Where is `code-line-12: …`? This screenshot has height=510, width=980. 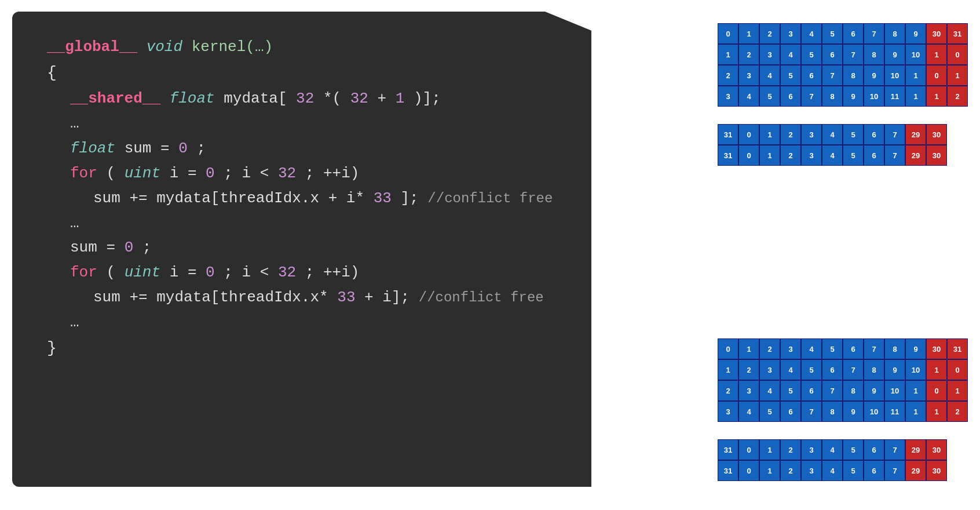 code-line-12: … is located at coordinates (313, 322).